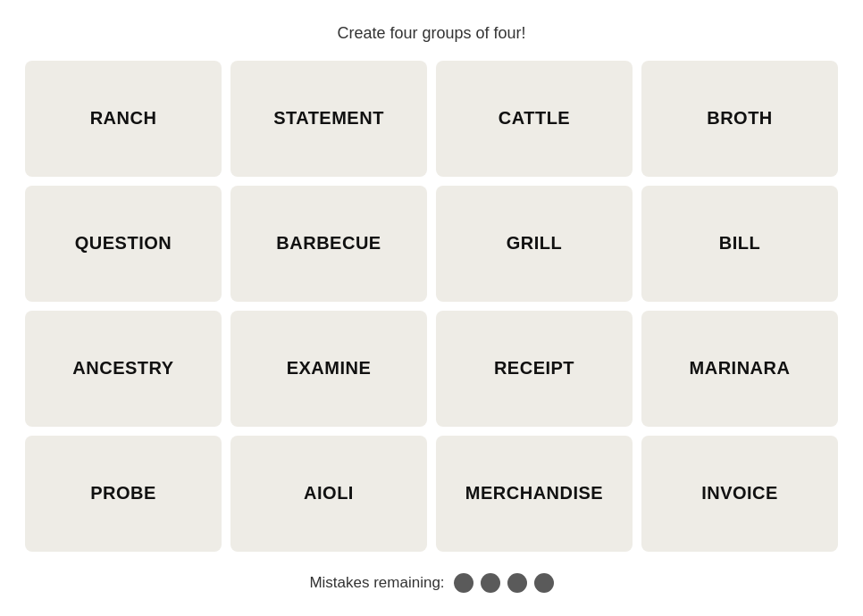 The image size is (863, 616). What do you see at coordinates (123, 369) in the screenshot?
I see `tile-ancestry: ANCESTRY` at bounding box center [123, 369].